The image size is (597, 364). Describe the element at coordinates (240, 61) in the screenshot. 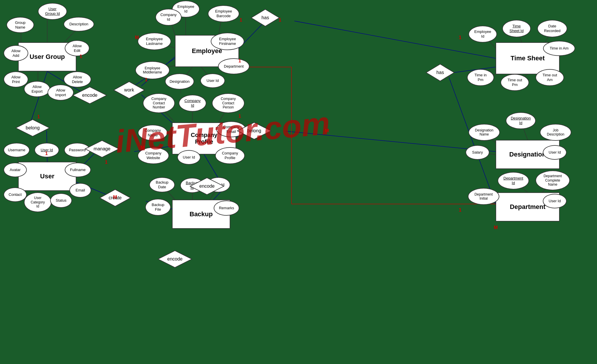

I see `card-12: 1` at that location.